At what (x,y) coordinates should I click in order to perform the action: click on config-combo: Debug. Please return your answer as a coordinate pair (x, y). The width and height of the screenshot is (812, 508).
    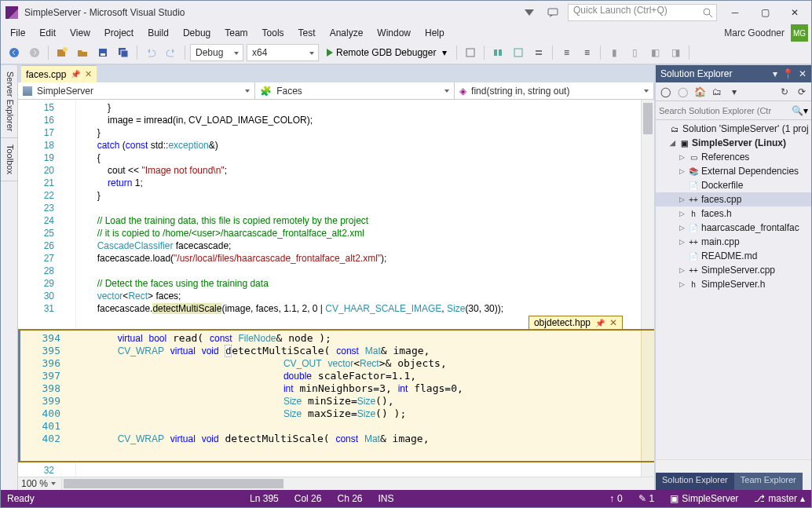
    Looking at the image, I should click on (217, 53).